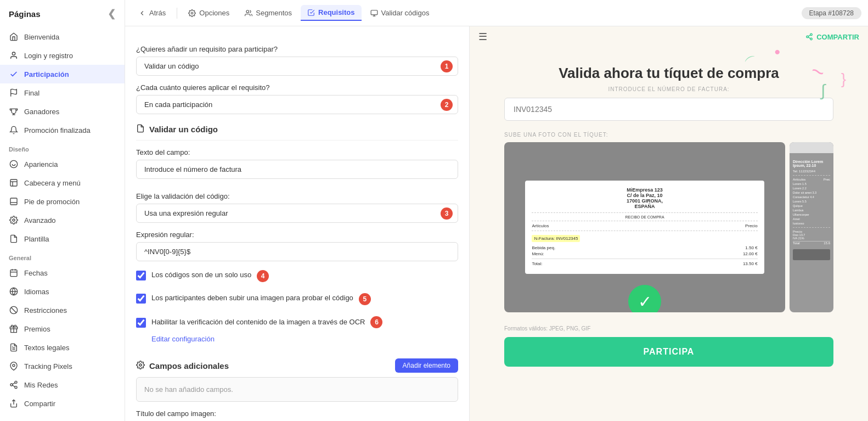 This screenshot has height=421, width=868. What do you see at coordinates (182, 366) in the screenshot?
I see `campos-title: Campos adicionales` at bounding box center [182, 366].